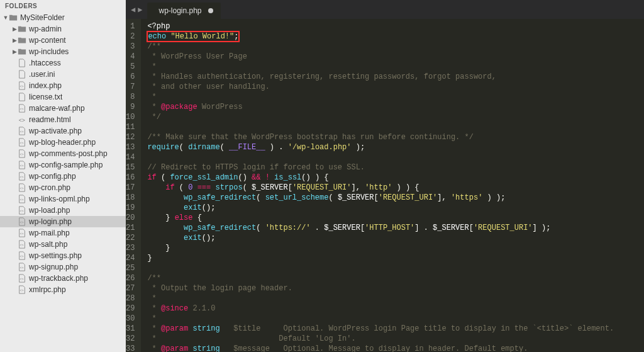 The height and width of the screenshot is (352, 644). Describe the element at coordinates (130, 157) in the screenshot. I see `line-number: 14` at that location.